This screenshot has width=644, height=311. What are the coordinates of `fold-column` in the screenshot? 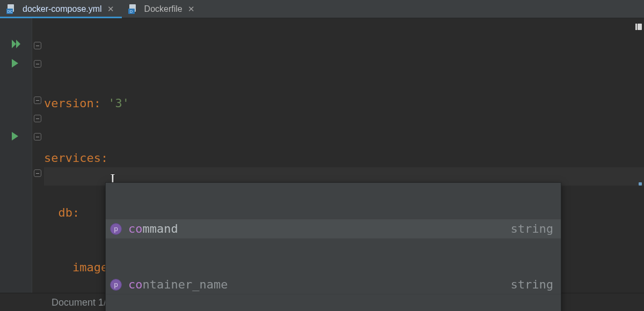 It's located at (38, 156).